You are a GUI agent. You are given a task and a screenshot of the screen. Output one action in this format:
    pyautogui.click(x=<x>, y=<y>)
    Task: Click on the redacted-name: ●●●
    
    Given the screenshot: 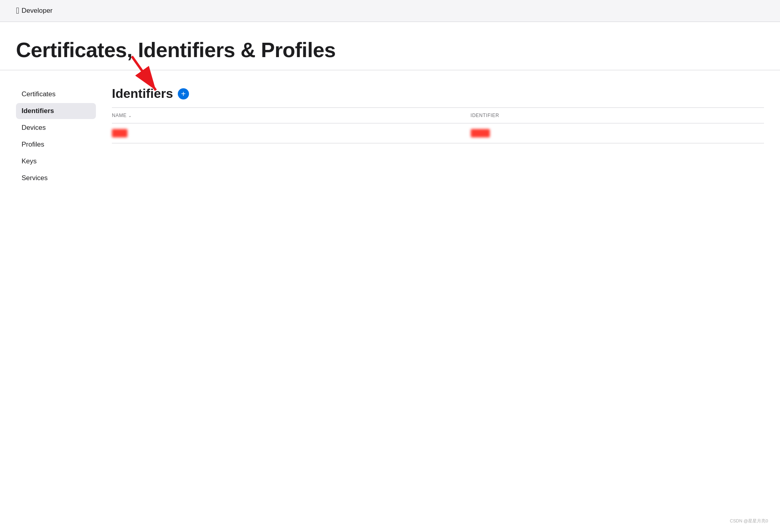 What is the action you would take?
    pyautogui.click(x=120, y=133)
    